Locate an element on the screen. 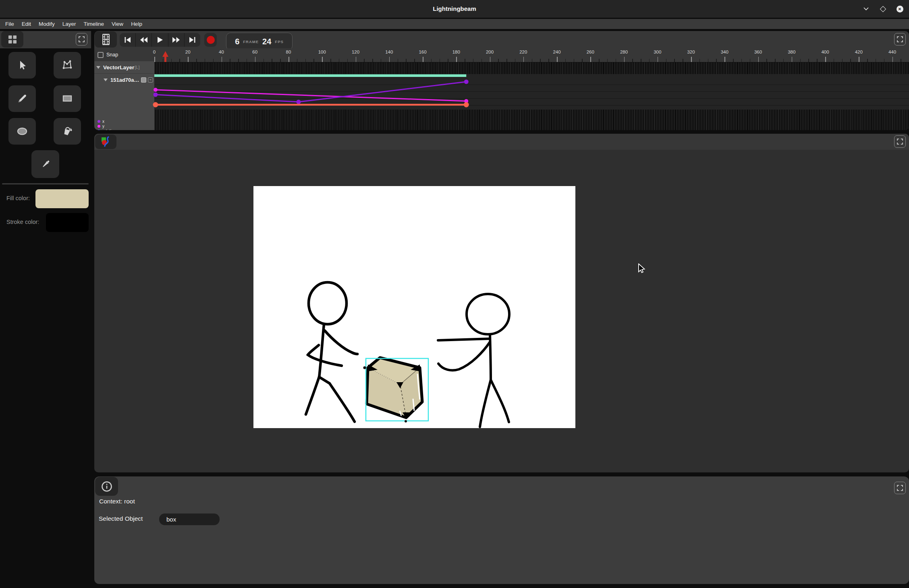 This screenshot has width=909, height=588. shapes-logo-icon is located at coordinates (106, 142).